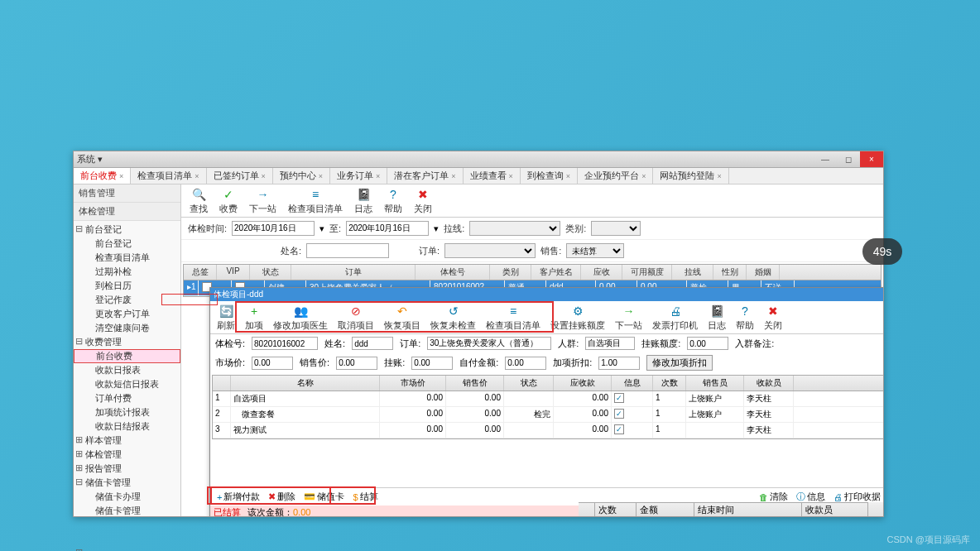 This screenshot has width=980, height=551. I want to click on discount-input, so click(619, 363).